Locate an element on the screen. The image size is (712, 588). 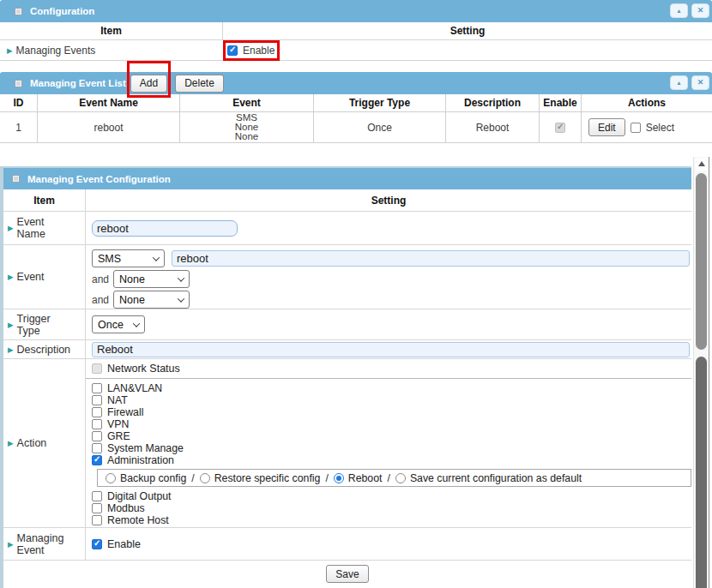
close-icon: ✕ is located at coordinates (701, 82).